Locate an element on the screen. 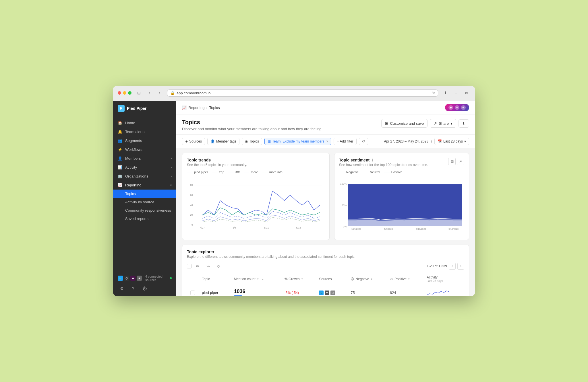 The image size is (588, 382). other-source-icon-2: ⌬ is located at coordinates (333, 293).